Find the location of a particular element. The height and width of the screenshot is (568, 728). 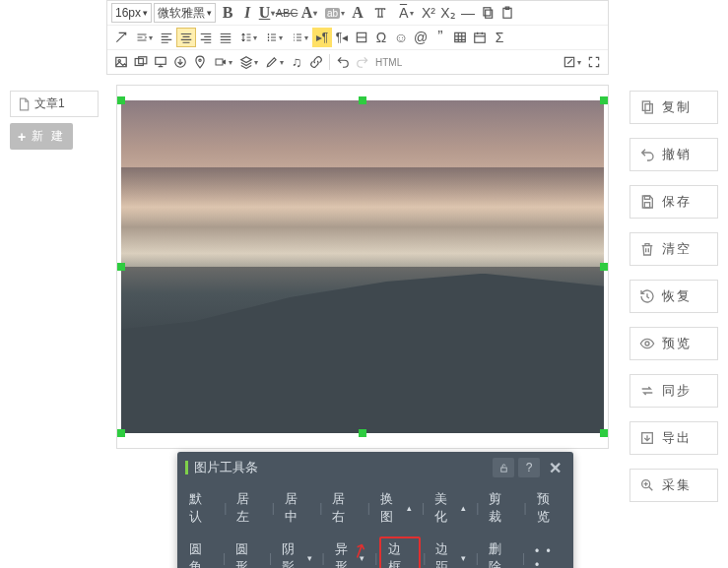

align-right-img-button: 居右 is located at coordinates (345, 508).